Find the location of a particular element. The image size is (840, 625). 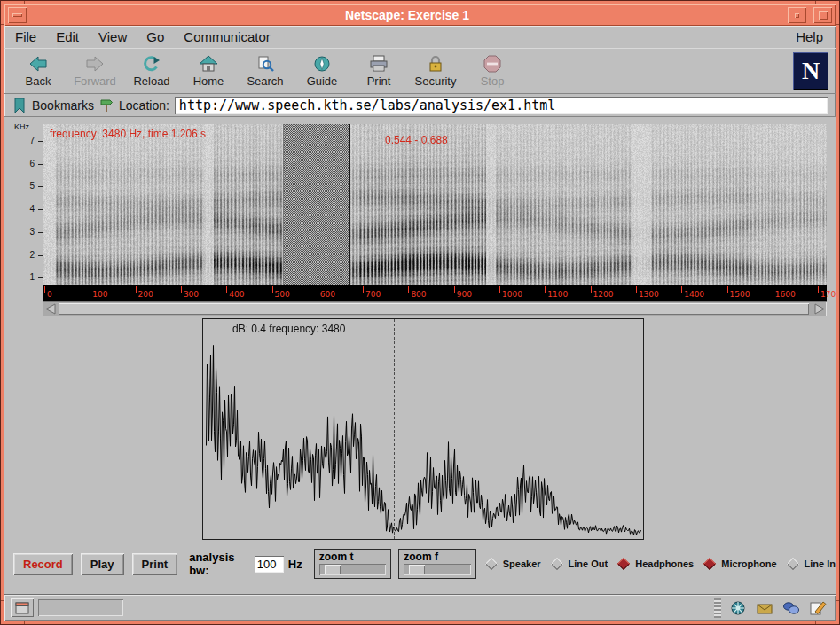

location-bar: Bookmarks Location: is located at coordinates (420, 105).